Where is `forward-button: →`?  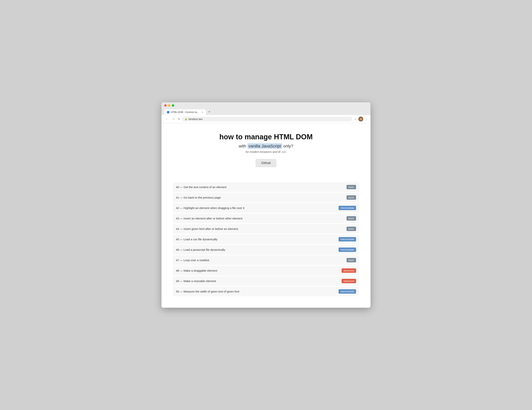
forward-button: → is located at coordinates (173, 119).